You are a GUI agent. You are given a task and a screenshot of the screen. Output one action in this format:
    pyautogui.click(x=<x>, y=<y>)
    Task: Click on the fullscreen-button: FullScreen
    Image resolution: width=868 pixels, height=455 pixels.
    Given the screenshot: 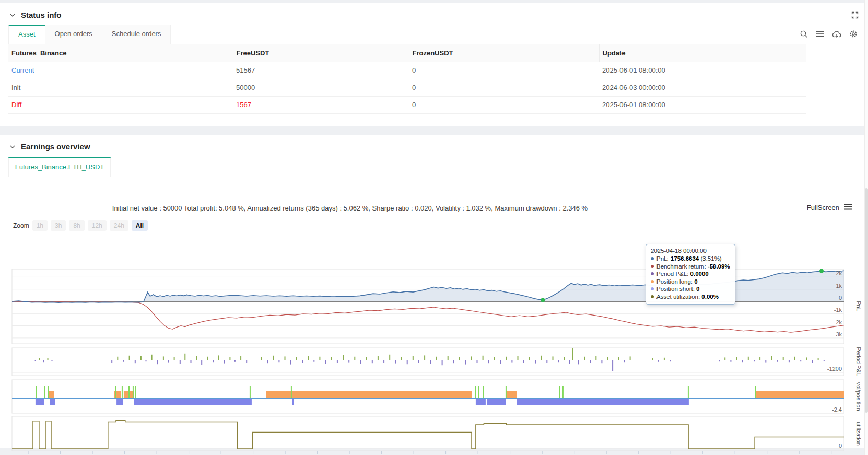 What is the action you would take?
    pyautogui.click(x=829, y=208)
    